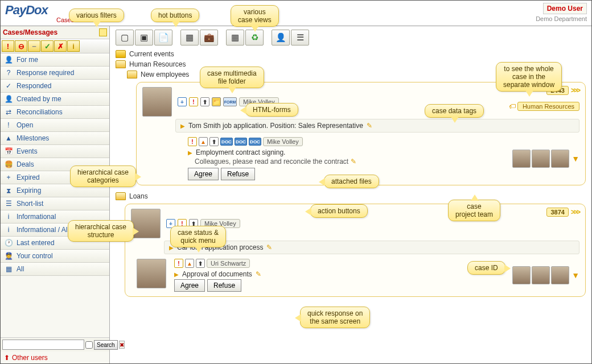 The width and height of the screenshot is (592, 364). What do you see at coordinates (216, 102) in the screenshot?
I see `folder-button: 📁` at bounding box center [216, 102].